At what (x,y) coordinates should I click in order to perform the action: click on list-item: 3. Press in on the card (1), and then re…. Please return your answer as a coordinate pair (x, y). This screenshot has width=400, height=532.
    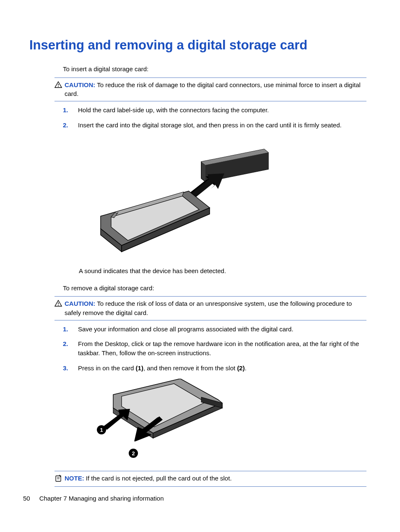
    Looking at the image, I should click on (215, 368).